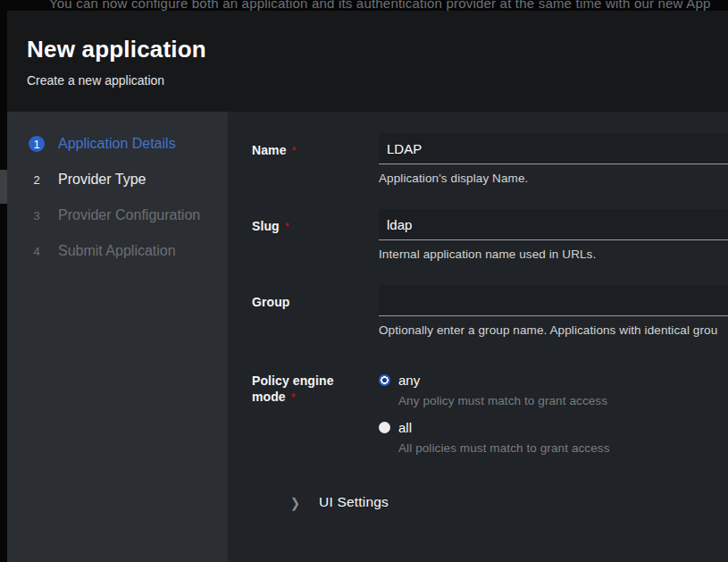  Describe the element at coordinates (554, 254) in the screenshot. I see `slug-help-text: Internal application name used in URLs.` at that location.